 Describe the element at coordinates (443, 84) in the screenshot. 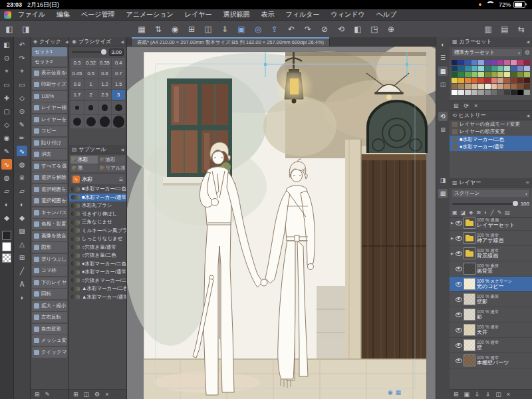

I see `color-mixing-rail-icon: ◫` at that location.